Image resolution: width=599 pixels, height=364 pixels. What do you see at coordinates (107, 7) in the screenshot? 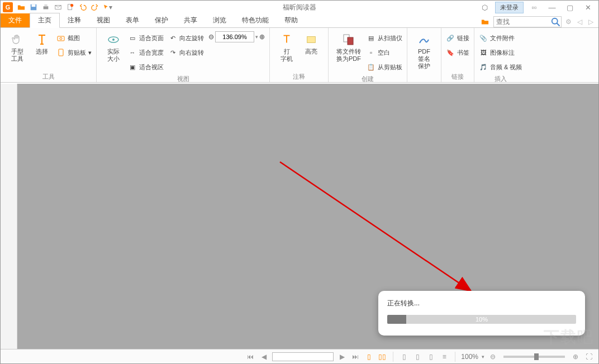
I see `cursor-icon: ▾` at bounding box center [107, 7].